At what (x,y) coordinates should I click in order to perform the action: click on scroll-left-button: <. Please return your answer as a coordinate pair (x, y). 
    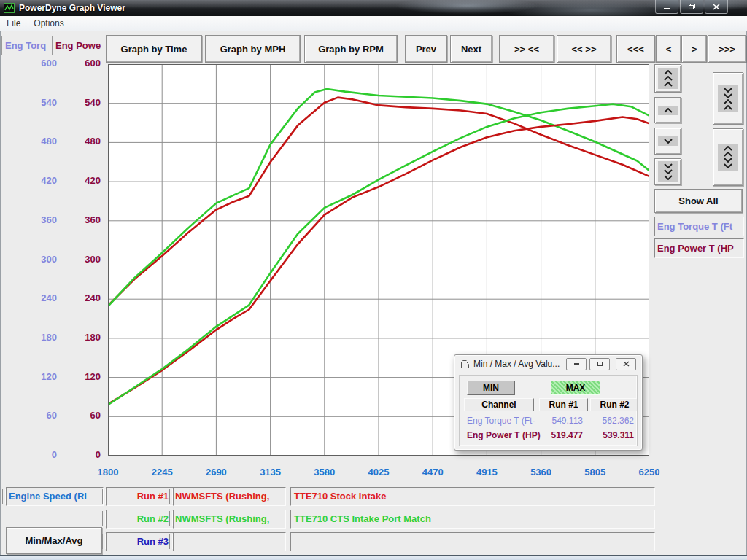
    Looking at the image, I should click on (668, 49).